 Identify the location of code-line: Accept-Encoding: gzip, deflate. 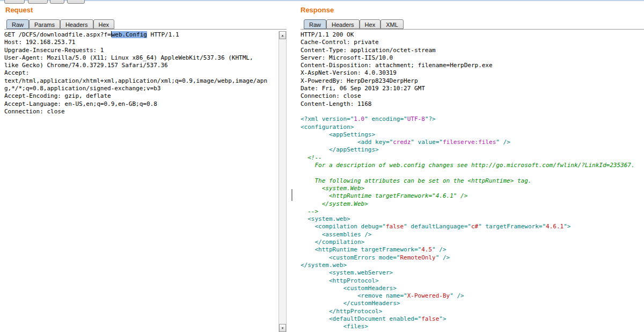
(142, 96).